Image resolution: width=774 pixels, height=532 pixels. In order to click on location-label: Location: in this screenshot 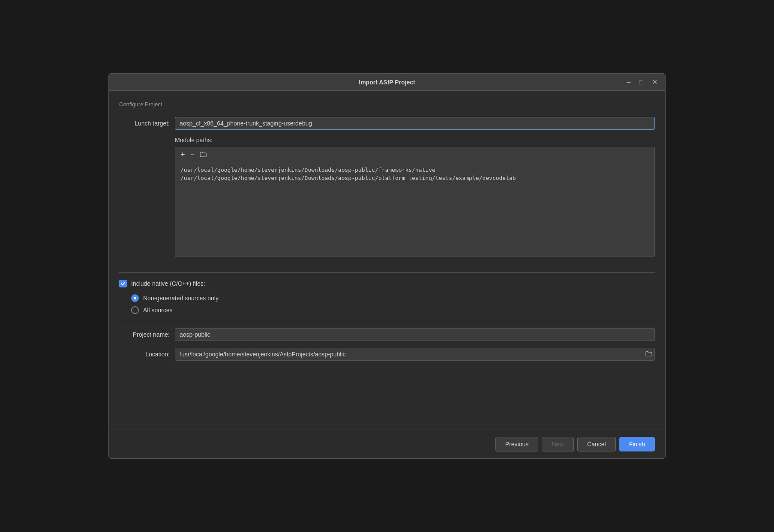, I will do `click(147, 354)`.